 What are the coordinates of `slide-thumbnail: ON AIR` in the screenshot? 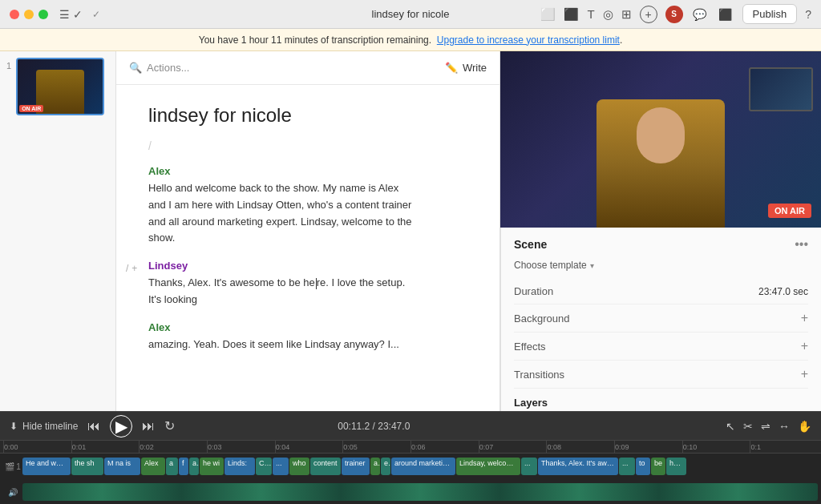 It's located at (60, 87).